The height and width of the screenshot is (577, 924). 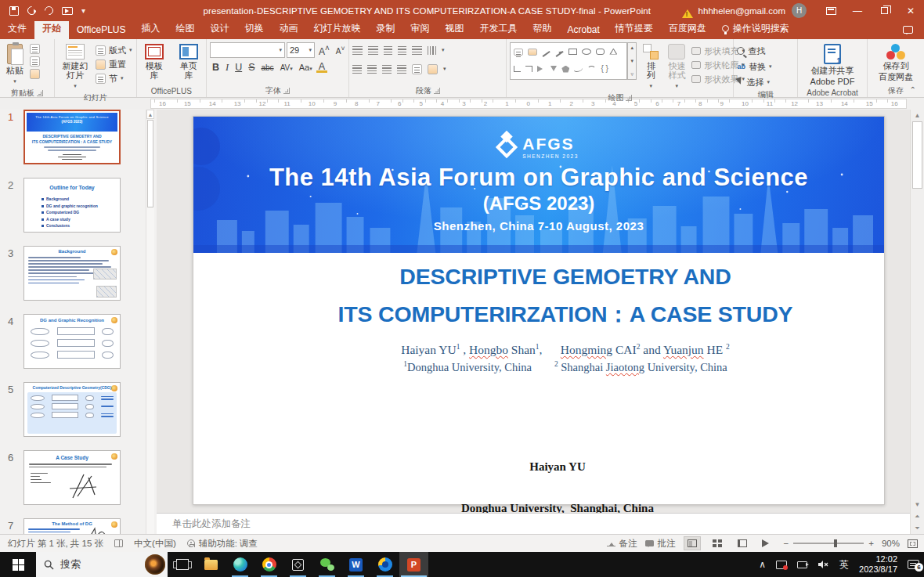 I want to click on align-text-icon: ▾, so click(x=443, y=50).